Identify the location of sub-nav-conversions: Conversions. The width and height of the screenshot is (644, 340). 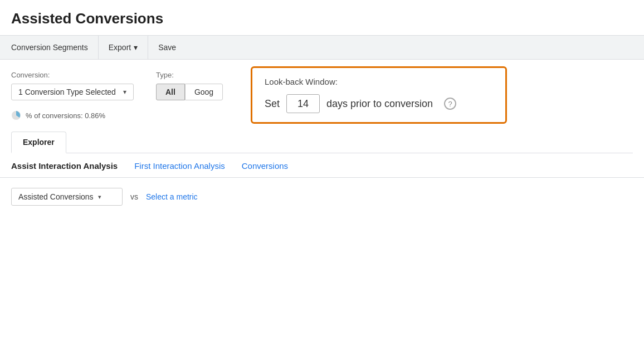
(265, 169).